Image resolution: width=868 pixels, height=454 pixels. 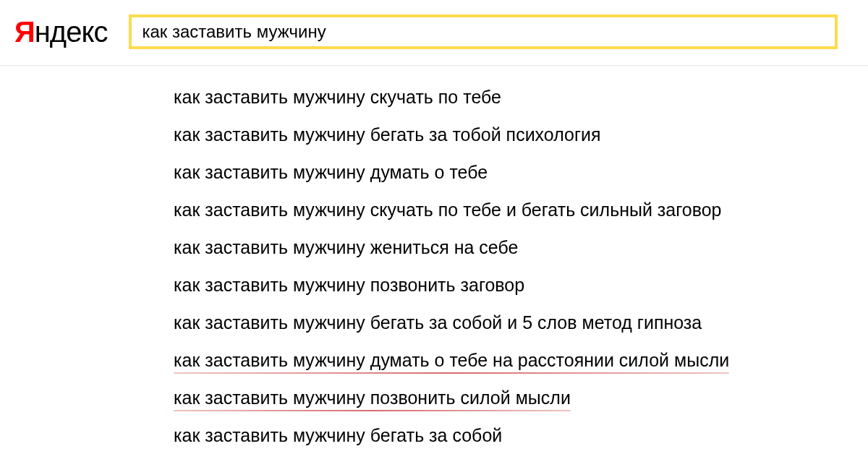 What do you see at coordinates (331, 172) in the screenshot?
I see `suggestion-item: как заставить мужчину думать о тебе` at bounding box center [331, 172].